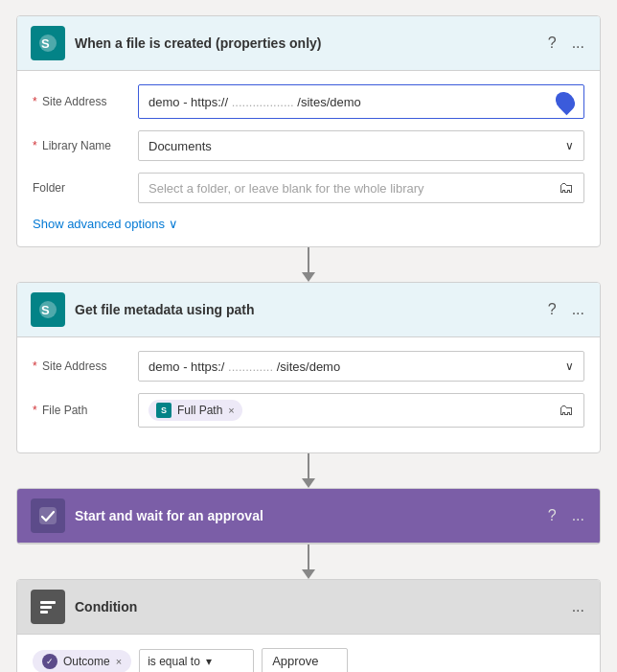 Image resolution: width=617 pixels, height=672 pixels. What do you see at coordinates (80, 146) in the screenshot?
I see `library-name-label: * Library Name` at bounding box center [80, 146].